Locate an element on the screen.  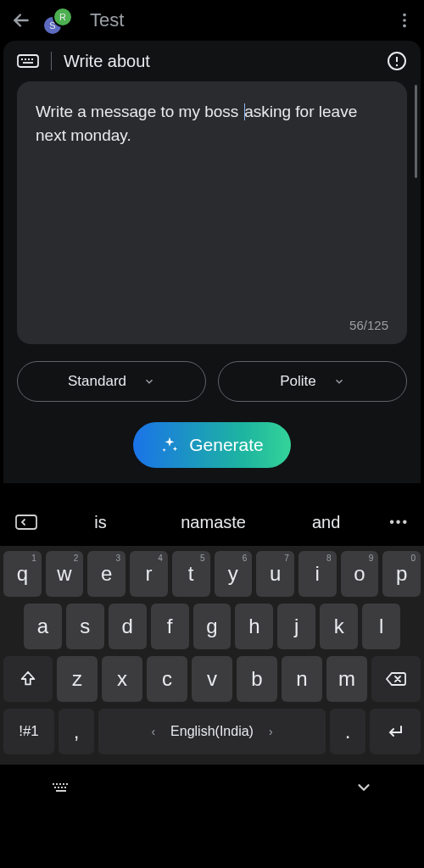
enter-key is located at coordinates (395, 732).